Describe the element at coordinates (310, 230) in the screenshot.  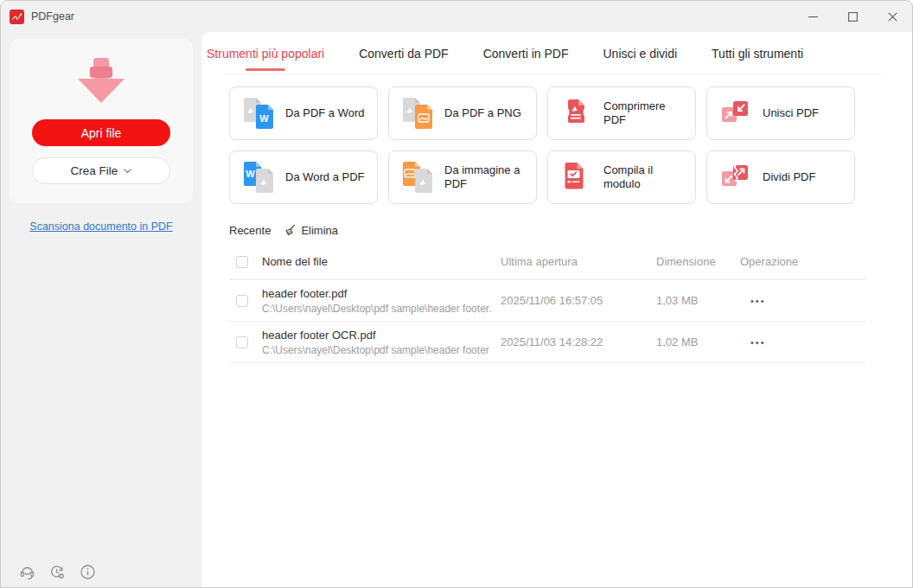
I see `delete-recent-button: Elimina` at that location.